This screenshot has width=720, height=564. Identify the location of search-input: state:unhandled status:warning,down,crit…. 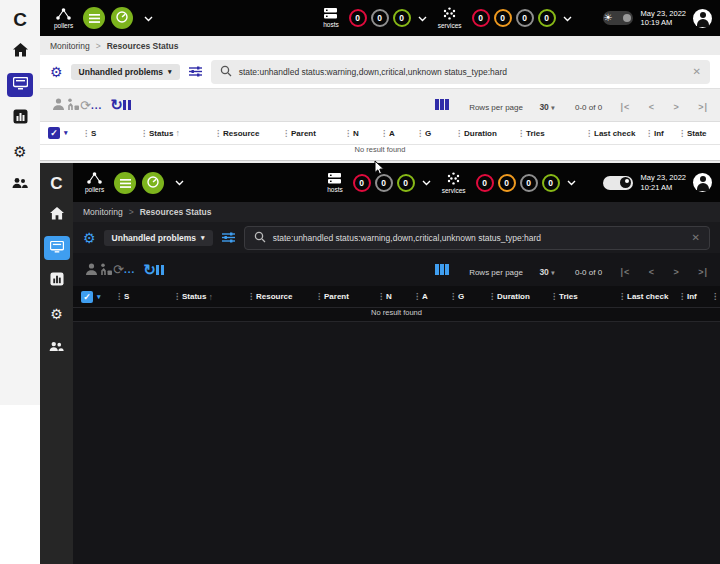
(477, 238).